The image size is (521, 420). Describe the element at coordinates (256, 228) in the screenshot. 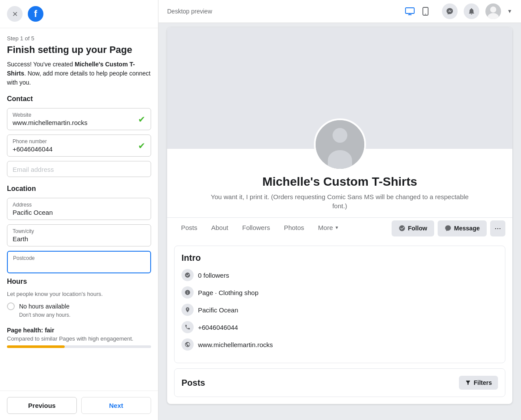

I see `nav-followers: Followers` at that location.